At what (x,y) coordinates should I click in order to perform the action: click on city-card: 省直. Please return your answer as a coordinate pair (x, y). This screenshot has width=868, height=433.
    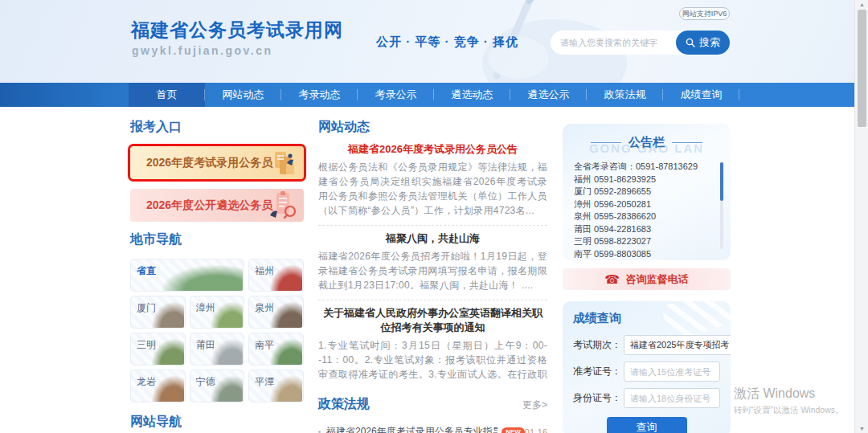
    Looking at the image, I should click on (187, 275).